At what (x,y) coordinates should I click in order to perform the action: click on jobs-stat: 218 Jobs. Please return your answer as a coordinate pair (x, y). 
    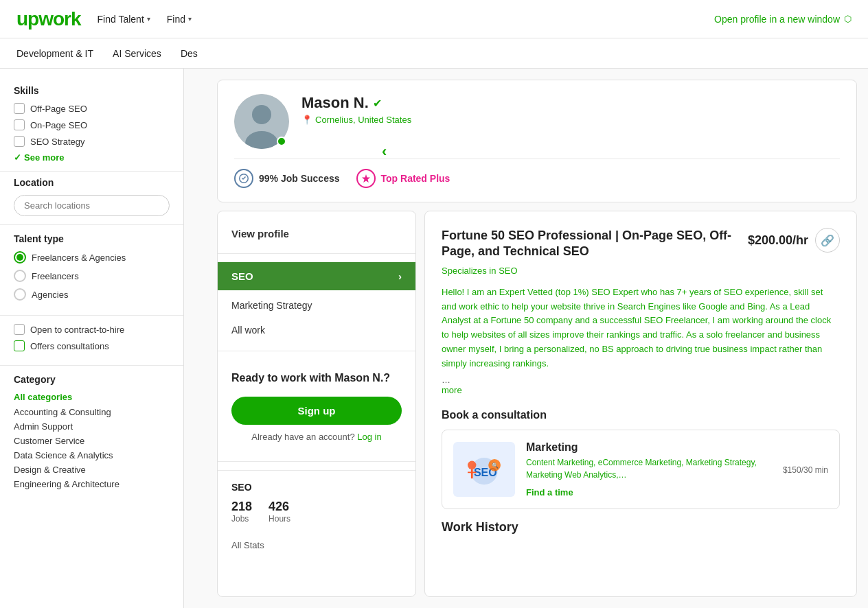
    Looking at the image, I should click on (242, 512).